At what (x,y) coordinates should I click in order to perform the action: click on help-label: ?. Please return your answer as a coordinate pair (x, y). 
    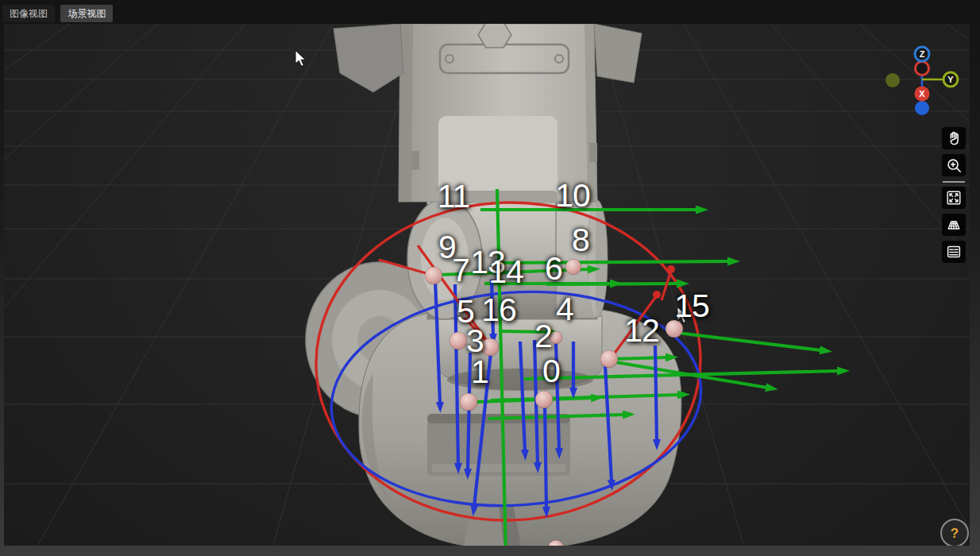
    Looking at the image, I should click on (955, 534).